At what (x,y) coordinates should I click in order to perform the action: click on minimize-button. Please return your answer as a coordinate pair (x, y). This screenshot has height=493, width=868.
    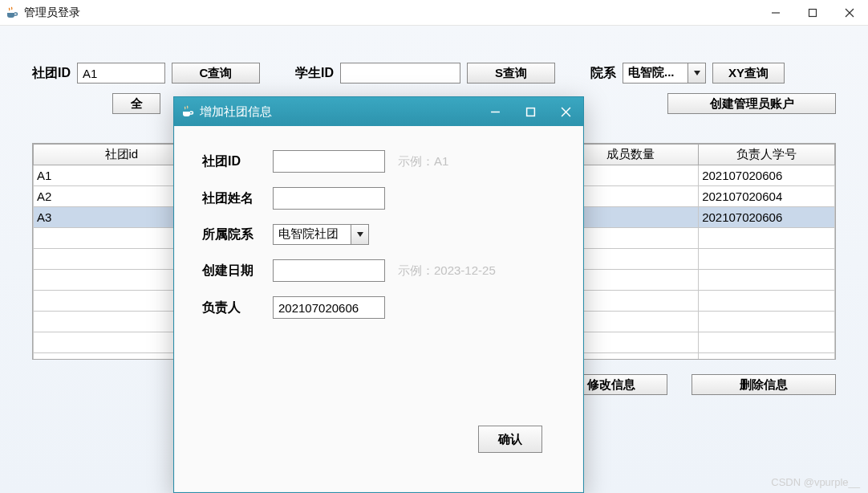
    Looking at the image, I should click on (776, 13).